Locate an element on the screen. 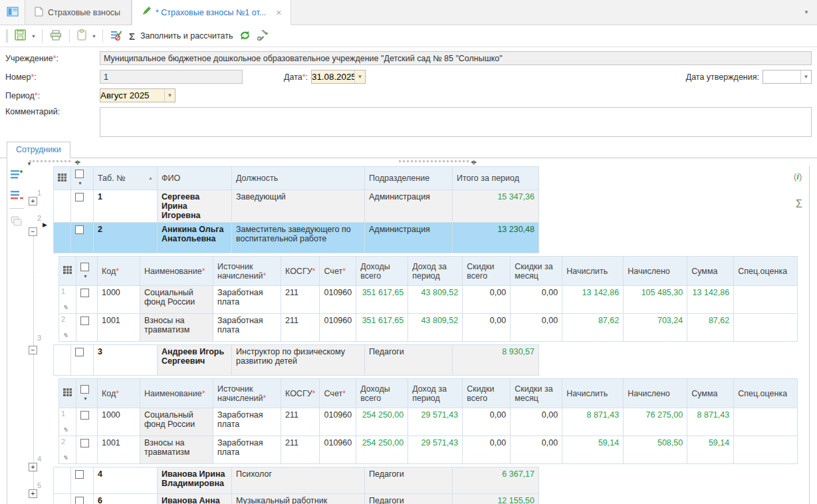  period-combo: ▼ is located at coordinates (138, 96).